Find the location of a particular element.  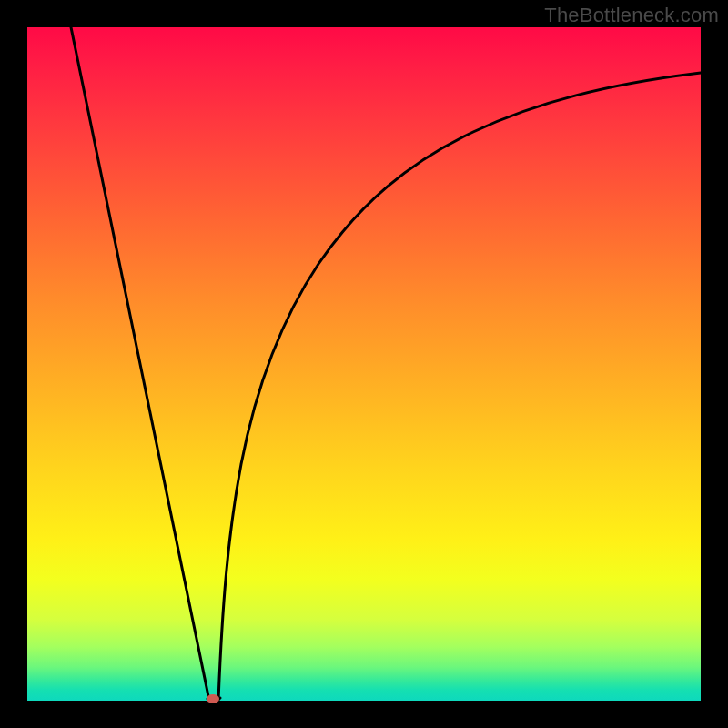

valley-marker is located at coordinates (213, 699).